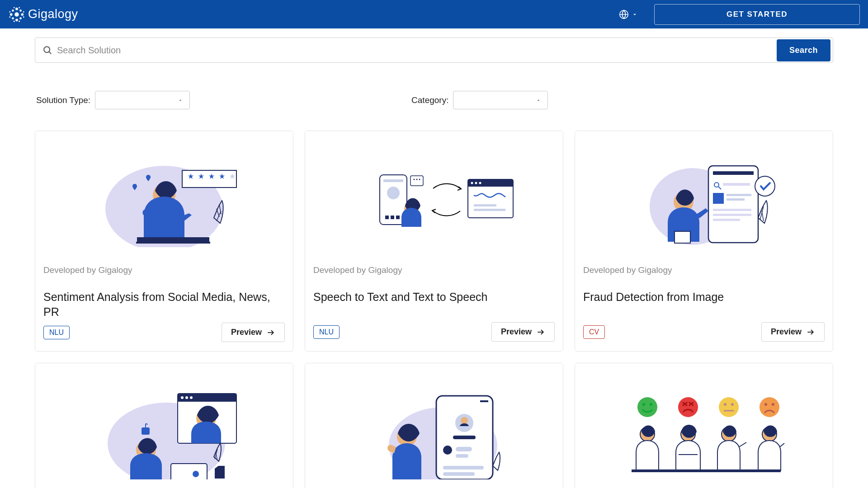 This screenshot has height=488, width=868. What do you see at coordinates (628, 14) in the screenshot?
I see `language-selector` at bounding box center [628, 14].